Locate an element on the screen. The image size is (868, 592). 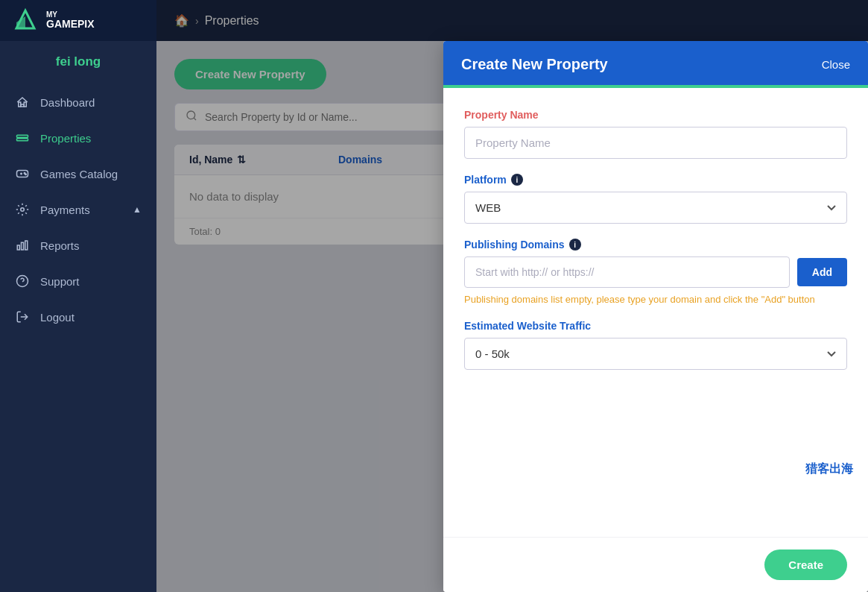
settings-icon is located at coordinates (22, 210).